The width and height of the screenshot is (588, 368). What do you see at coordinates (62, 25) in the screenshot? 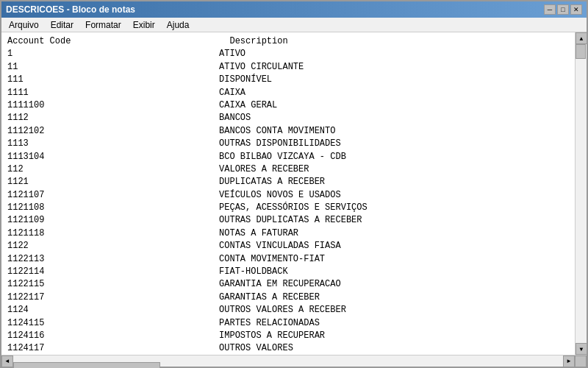
I see `menu-editar: Editar` at bounding box center [62, 25].